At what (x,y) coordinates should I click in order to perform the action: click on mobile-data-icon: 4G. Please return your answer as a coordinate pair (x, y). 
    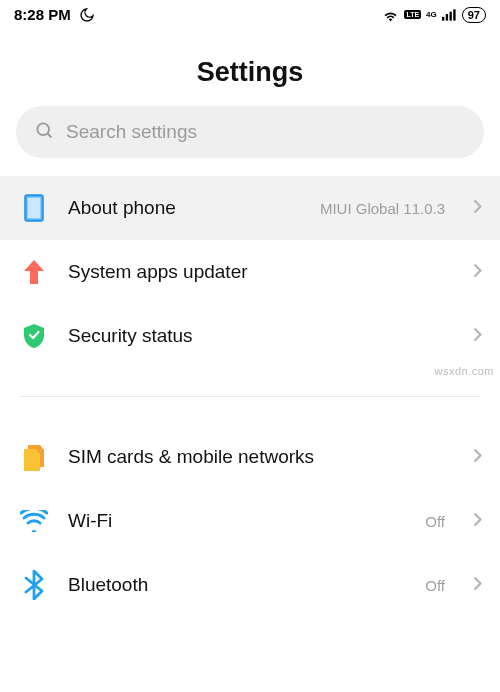
    Looking at the image, I should click on (432, 14).